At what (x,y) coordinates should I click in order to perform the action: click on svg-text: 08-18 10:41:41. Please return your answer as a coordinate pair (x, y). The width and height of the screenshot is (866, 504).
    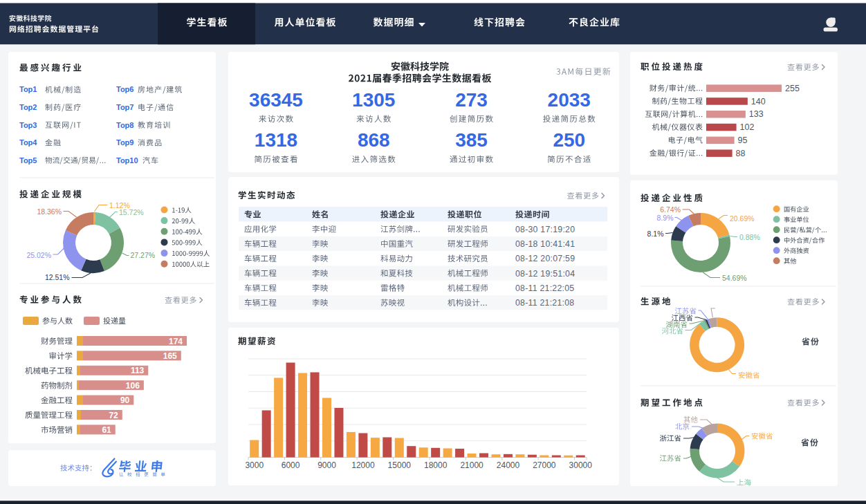
    Looking at the image, I should click on (545, 244).